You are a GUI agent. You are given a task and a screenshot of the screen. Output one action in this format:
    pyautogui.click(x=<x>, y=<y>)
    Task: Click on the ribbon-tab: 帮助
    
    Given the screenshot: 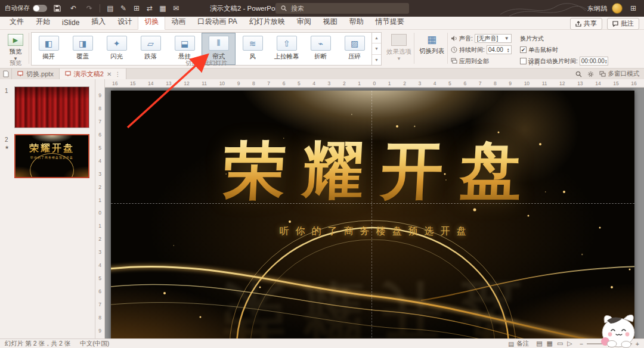 What is the action you would take?
    pyautogui.click(x=357, y=22)
    